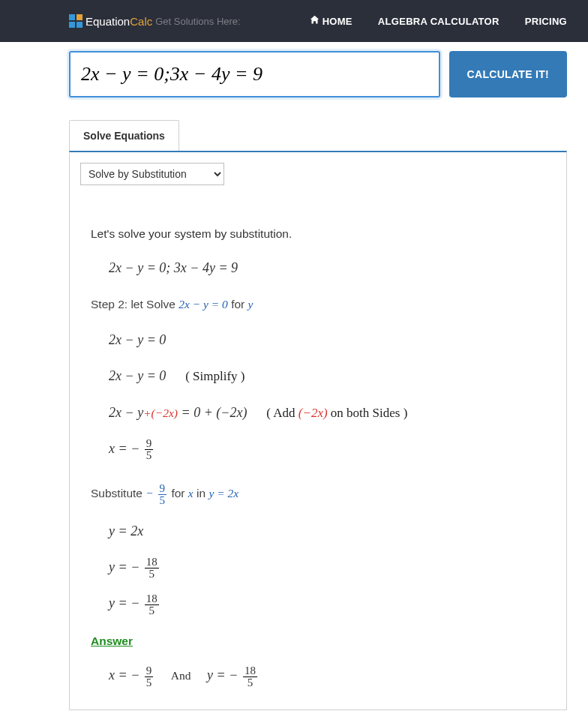 The width and height of the screenshot is (588, 717). Describe the element at coordinates (202, 494) in the screenshot. I see `sub-in: in` at that location.